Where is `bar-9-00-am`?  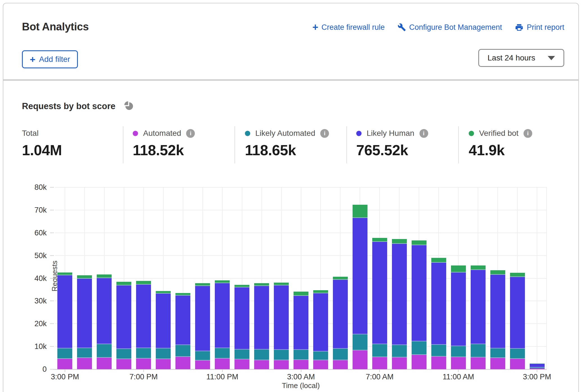 bar-9-00-am is located at coordinates (419, 305).